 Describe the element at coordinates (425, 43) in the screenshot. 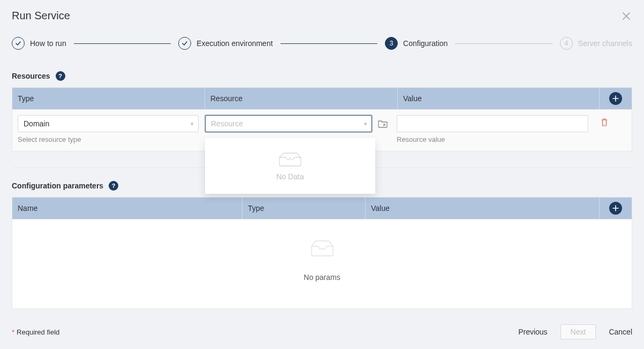

I see `step-label: Configuration` at that location.